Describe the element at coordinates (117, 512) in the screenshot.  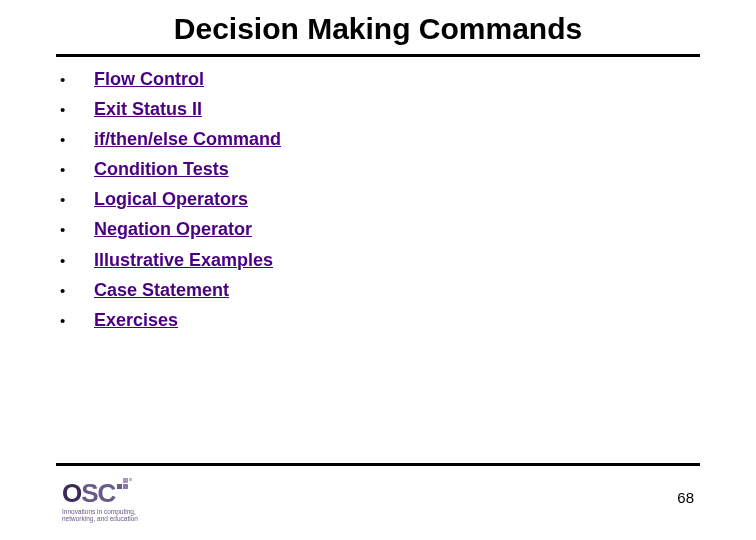
I see `tagline-line1: Innovations in computing,` at that location.